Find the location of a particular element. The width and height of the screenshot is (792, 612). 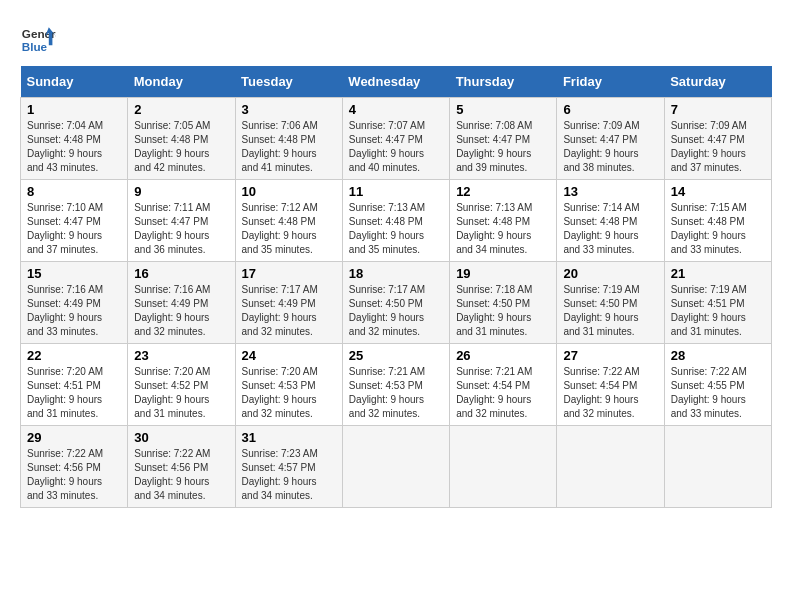

calendar-cell: 11 Sunrise: 7:13 AMSunset: 4:48 PMDaylig… is located at coordinates (396, 221).